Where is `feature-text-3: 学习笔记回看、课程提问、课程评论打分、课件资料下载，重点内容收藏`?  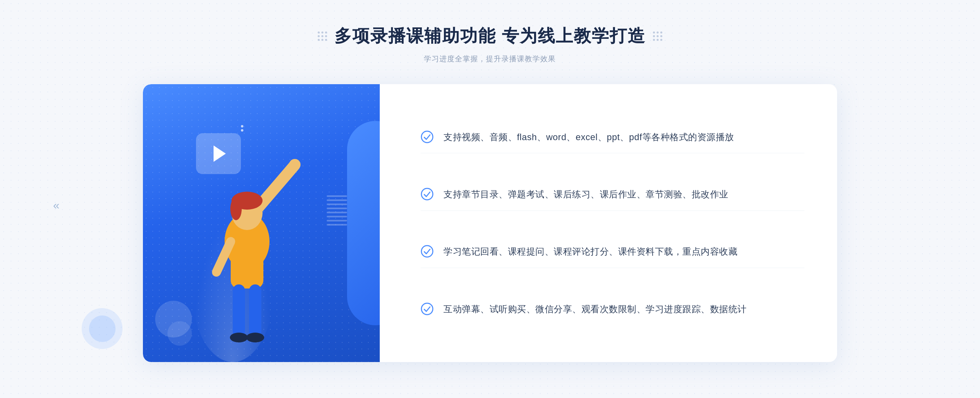 feature-text-3: 学习笔记回看、课程提问、课程评论打分、课件资料下载，重点内容收藏 is located at coordinates (590, 252).